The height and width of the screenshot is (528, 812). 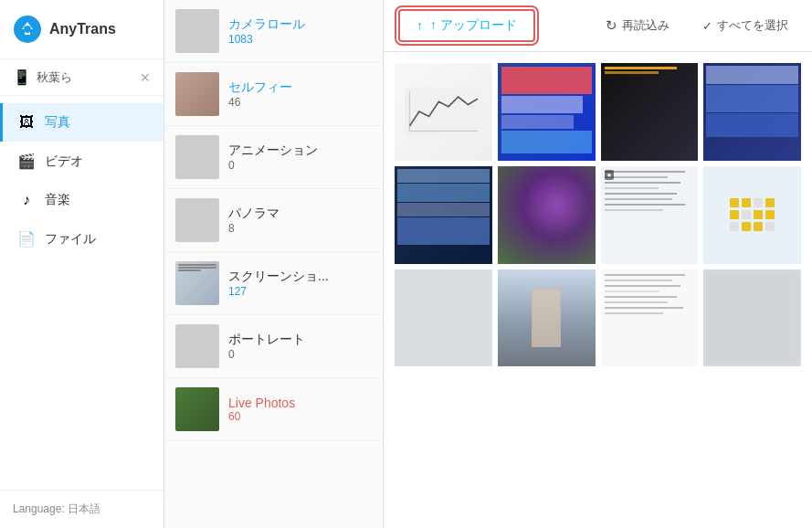 What do you see at coordinates (300, 277) in the screenshot?
I see `album-name-screenshots: スクリーンショ...` at bounding box center [300, 277].